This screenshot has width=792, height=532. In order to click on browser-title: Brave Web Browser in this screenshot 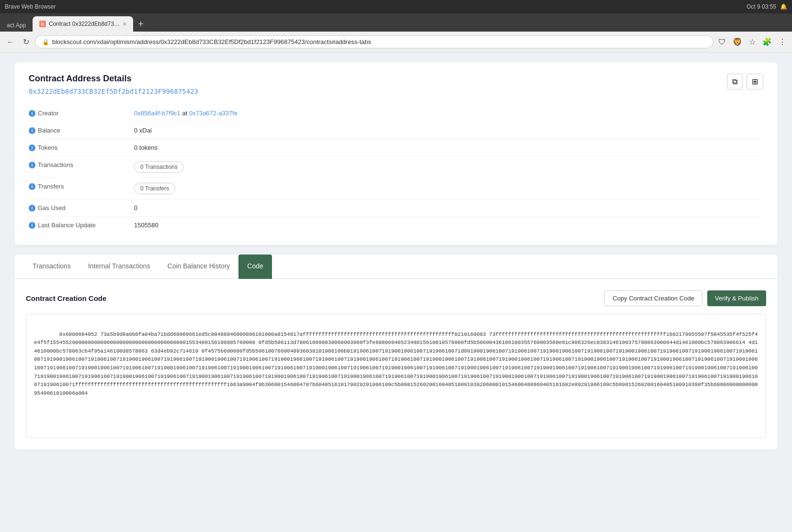, I will do `click(30, 7)`.